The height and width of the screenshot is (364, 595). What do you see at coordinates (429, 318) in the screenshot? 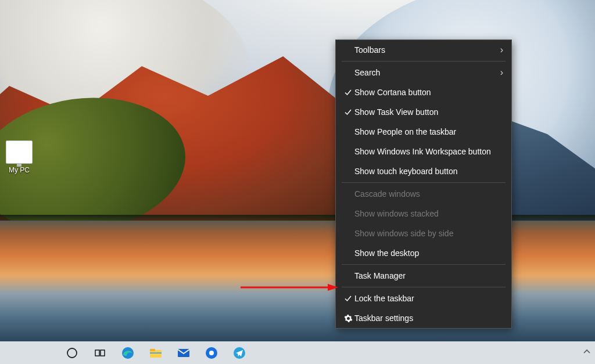
I see `menu-item-label: Taskbar settings` at bounding box center [429, 318].